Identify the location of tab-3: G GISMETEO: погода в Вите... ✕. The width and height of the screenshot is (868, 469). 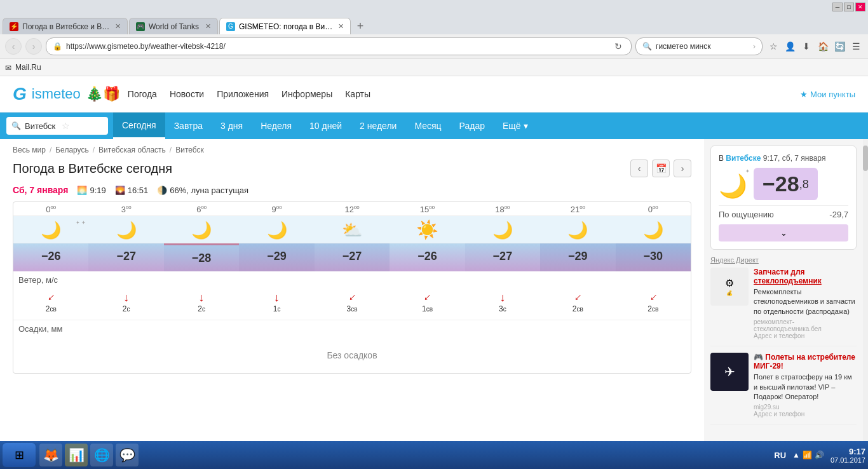
(285, 26).